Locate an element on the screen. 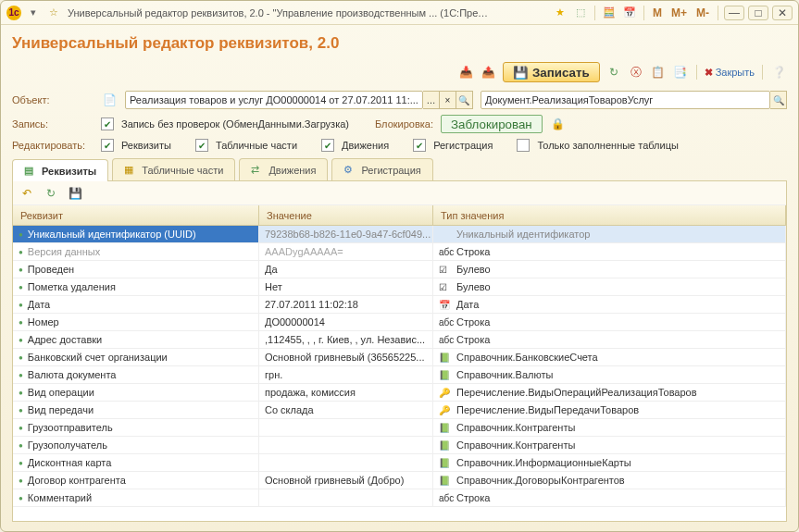  undo-icon: ↶ is located at coordinates (27, 193).